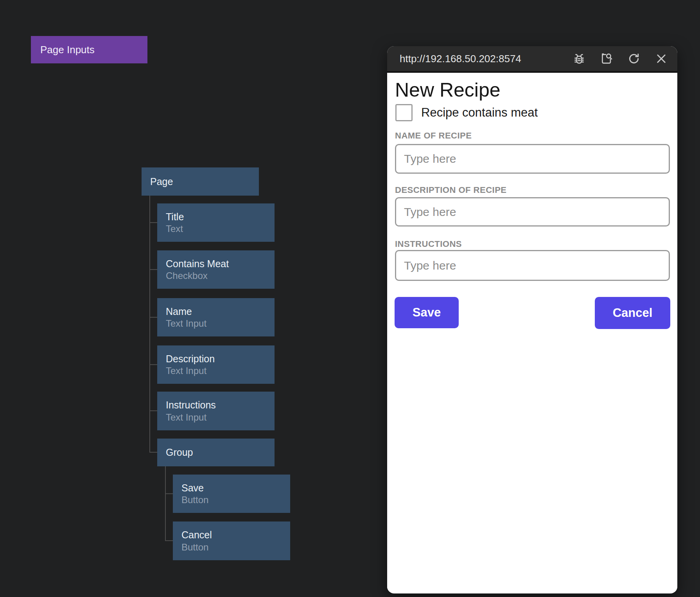 This screenshot has width=700, height=597. I want to click on url-text: http://192.168.50.202:8574, so click(486, 59).